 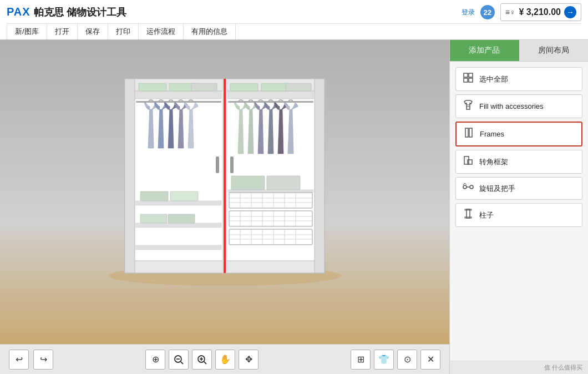 What do you see at coordinates (528, 162) in the screenshot?
I see `corner-frame-label: 转角框架` at bounding box center [528, 162].